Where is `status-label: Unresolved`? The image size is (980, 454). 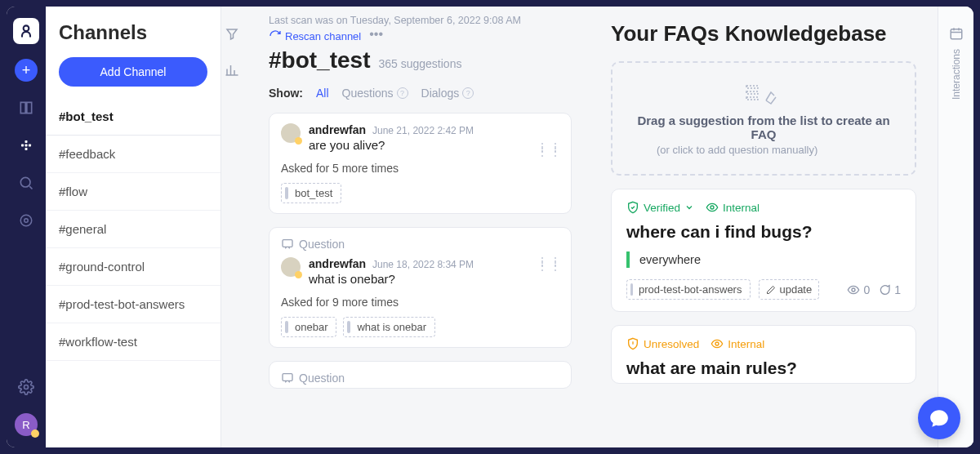 status-label: Unresolved is located at coordinates (671, 345).